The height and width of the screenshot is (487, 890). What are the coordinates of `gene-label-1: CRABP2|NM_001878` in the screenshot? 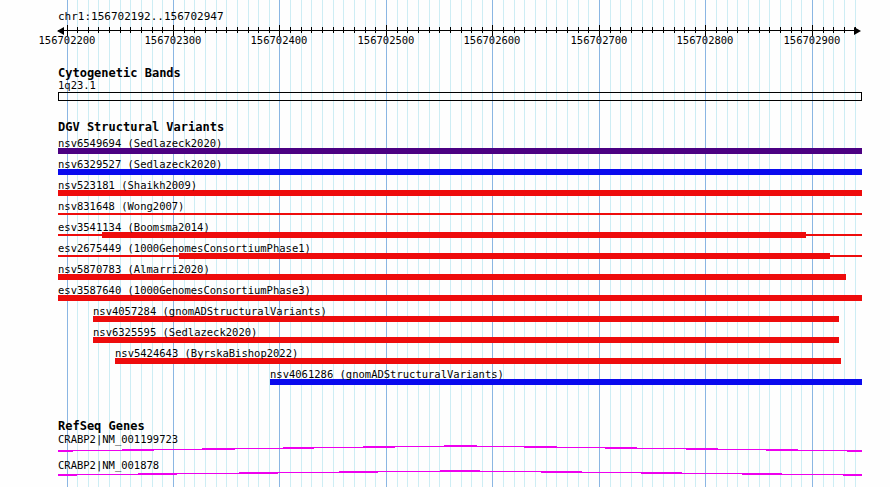 It's located at (108, 465).